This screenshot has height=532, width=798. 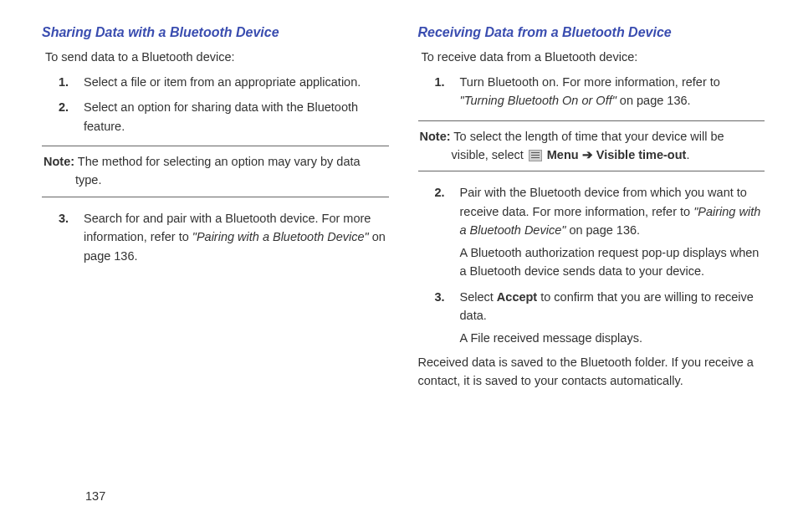 I want to click on intro-text: To receive data from a Bluetooth device:, so click(x=594, y=57).